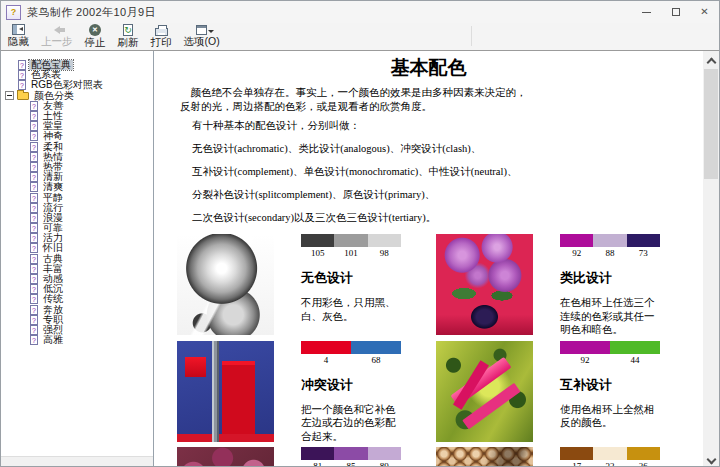 The height and width of the screenshot is (467, 720). I want to click on scheme-desc: 不用彩色，只用黑、白、灰色。, so click(351, 310).